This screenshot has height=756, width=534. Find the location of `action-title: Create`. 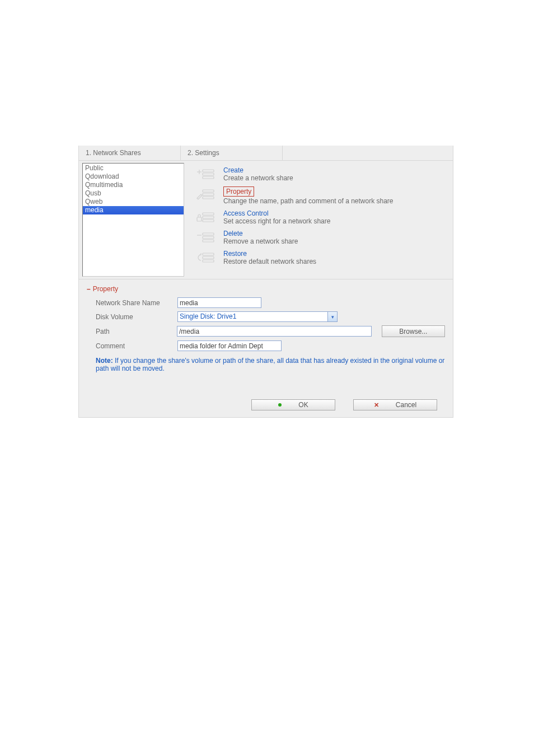

action-title: Create is located at coordinates (259, 170).